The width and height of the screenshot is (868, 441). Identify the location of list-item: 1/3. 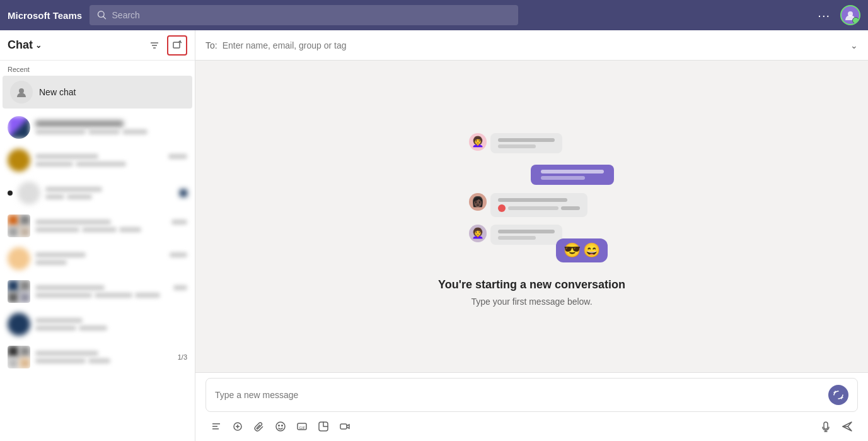
(97, 357).